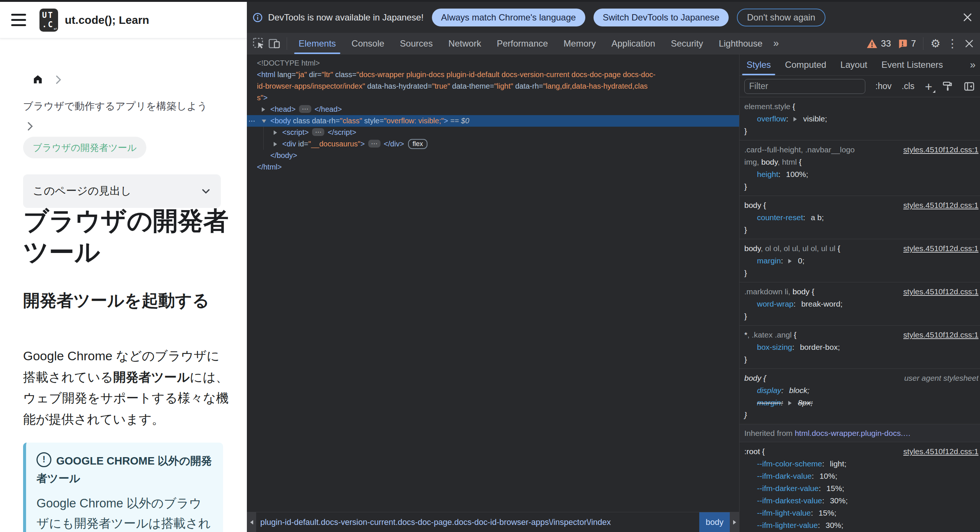  What do you see at coordinates (493, 144) in the screenshot?
I see `dom-tree-row: <div id="__docusaurus">⋯</div>flex` at bounding box center [493, 144].